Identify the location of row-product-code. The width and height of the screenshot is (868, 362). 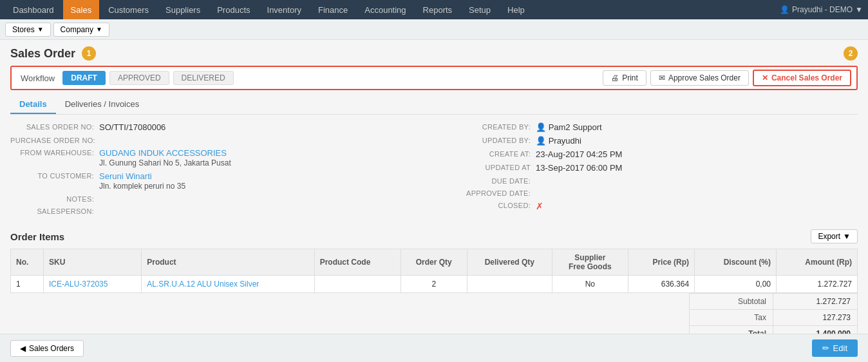
(357, 285).